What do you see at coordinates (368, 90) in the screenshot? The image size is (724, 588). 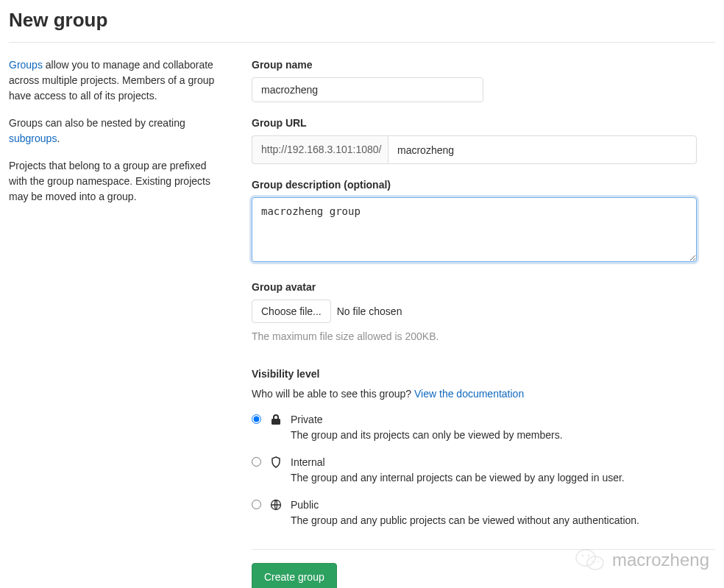 I see `group-name-input` at bounding box center [368, 90].